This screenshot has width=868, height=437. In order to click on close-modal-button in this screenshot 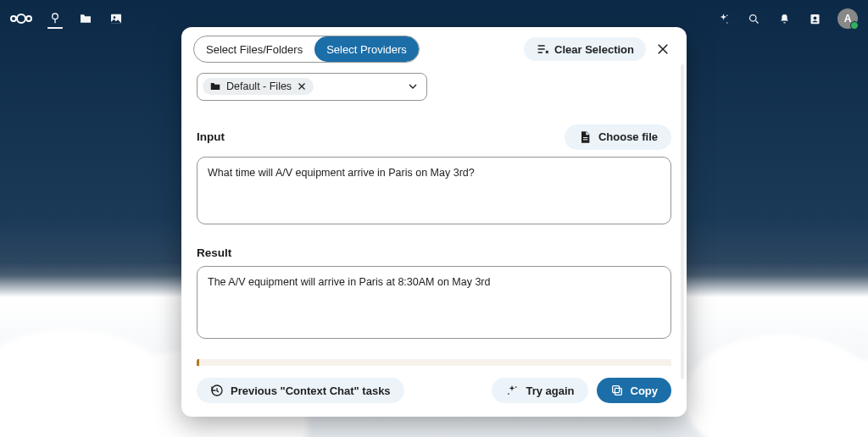, I will do `click(663, 49)`.